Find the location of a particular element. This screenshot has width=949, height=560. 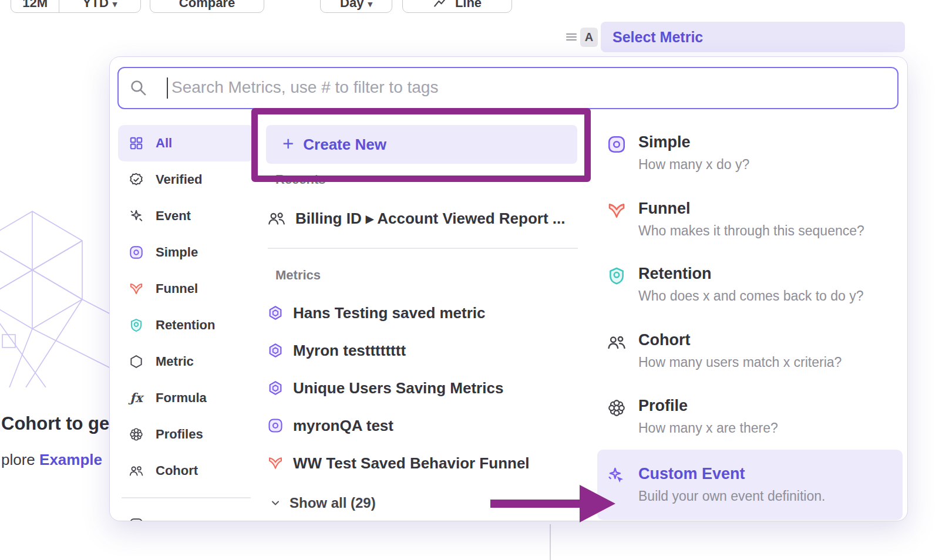

sidebar-item-verified: Verified is located at coordinates (186, 180).